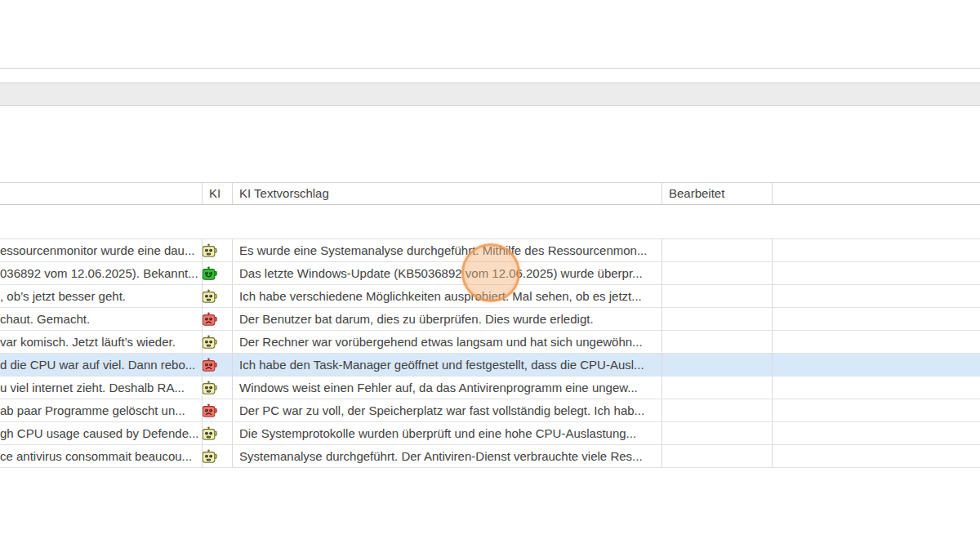  What do you see at coordinates (101, 194) in the screenshot?
I see `column-header-main` at bounding box center [101, 194].